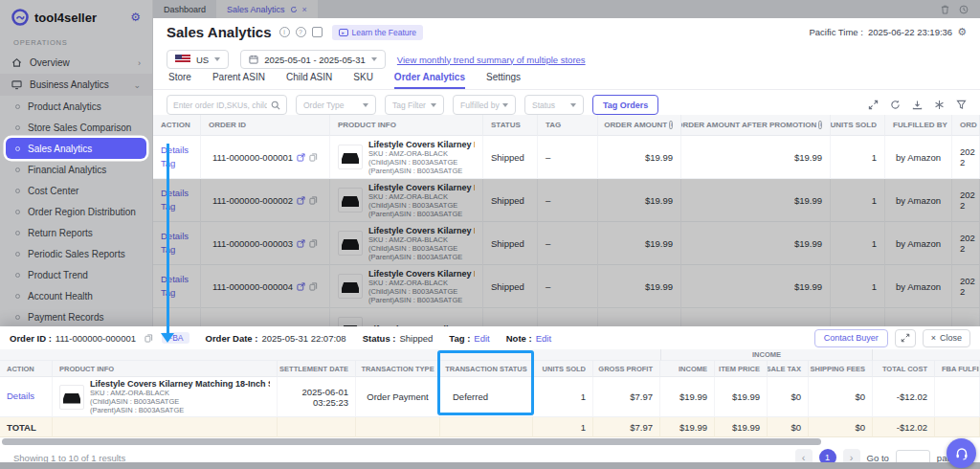  What do you see at coordinates (136, 17) in the screenshot?
I see `sidebar-gear-icon: ⚙` at bounding box center [136, 17].